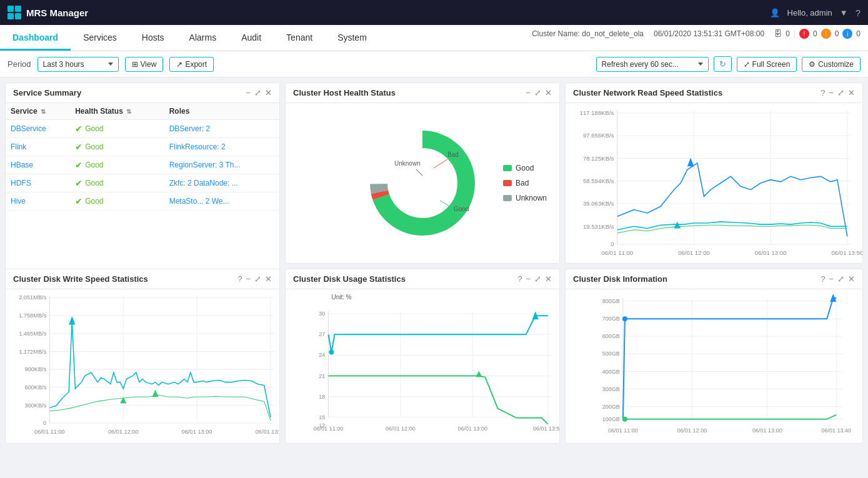 Image resolution: width=868 pixels, height=478 pixels. What do you see at coordinates (322, 355) in the screenshot?
I see `svg-text: 24` at bounding box center [322, 355].